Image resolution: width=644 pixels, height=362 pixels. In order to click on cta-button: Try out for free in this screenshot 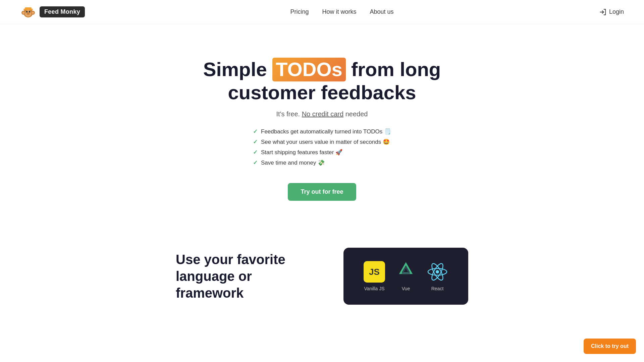, I will do `click(322, 192)`.